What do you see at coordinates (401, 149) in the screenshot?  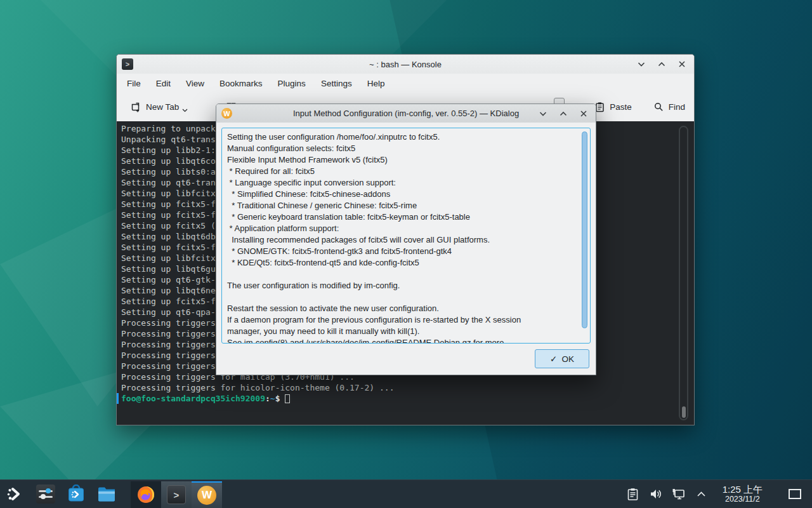 I see `kdialog-text-line: Manual configuration selects: fcitx5` at bounding box center [401, 149].